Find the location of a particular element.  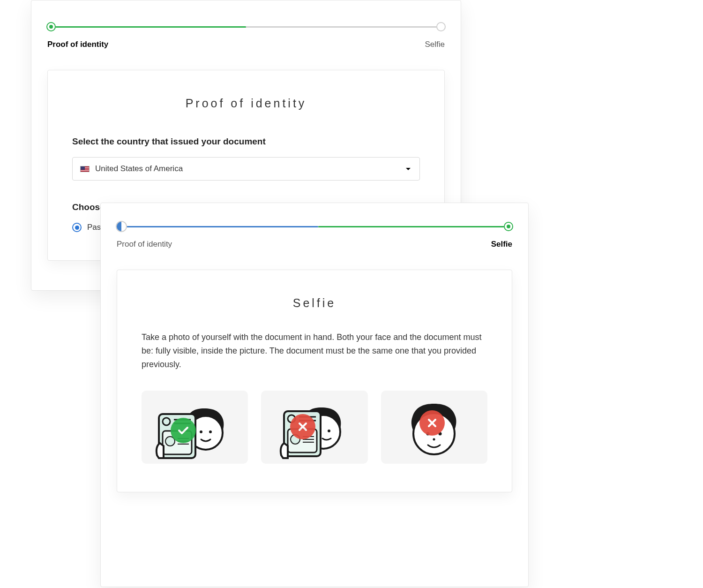

progress-fill-seg2 is located at coordinates (415, 227).